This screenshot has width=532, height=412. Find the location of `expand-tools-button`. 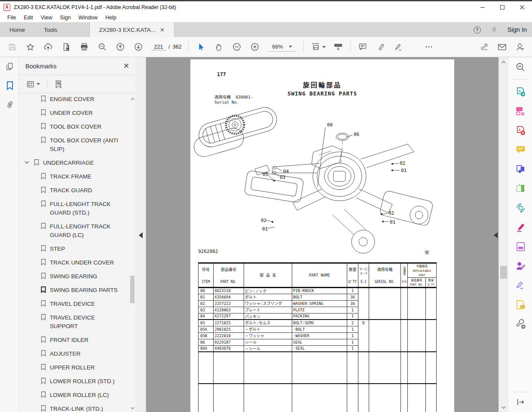

expand-tools-button is located at coordinates (520, 402).